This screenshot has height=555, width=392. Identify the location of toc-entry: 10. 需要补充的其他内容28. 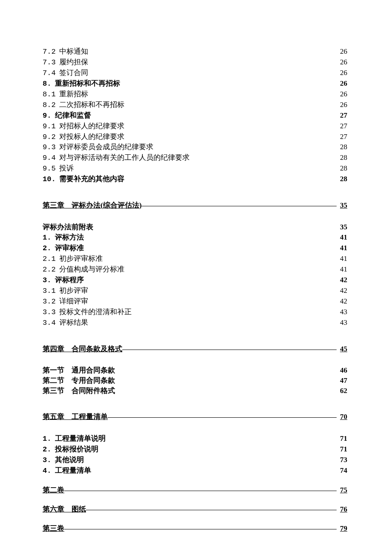
(195, 179).